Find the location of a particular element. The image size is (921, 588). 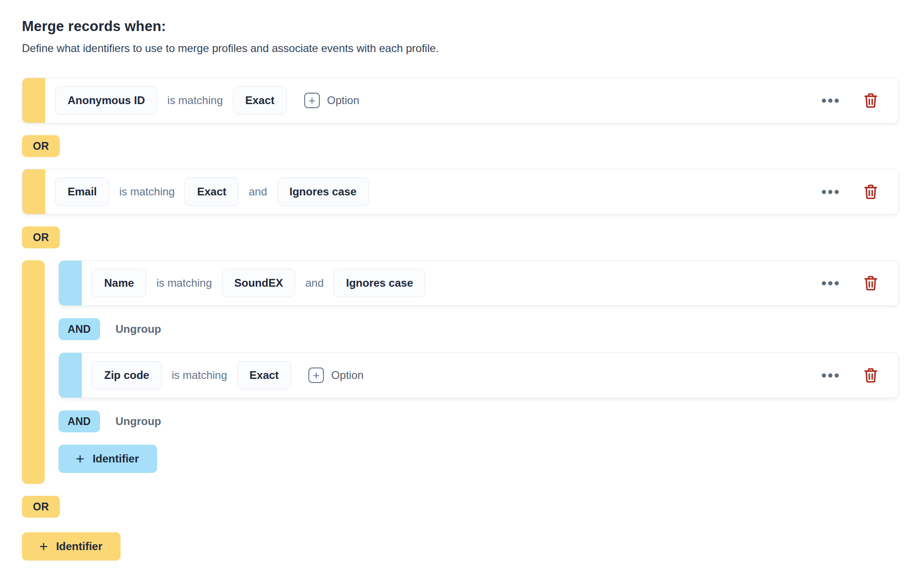

page-subtitle: Define what identifiers to use to merge … is located at coordinates (460, 48).